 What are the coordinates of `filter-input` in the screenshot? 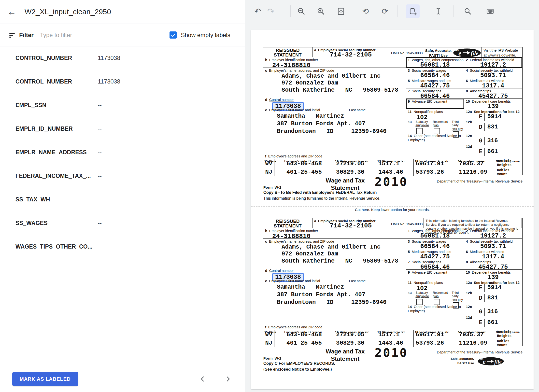 It's located at (92, 35).